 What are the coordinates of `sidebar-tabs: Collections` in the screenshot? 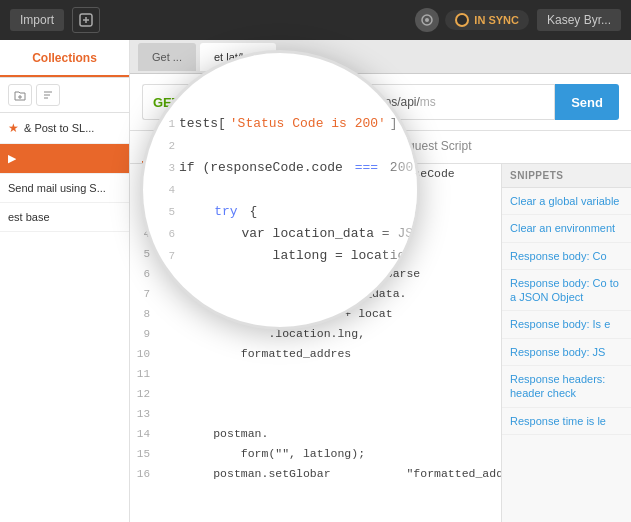 It's located at (64, 59).